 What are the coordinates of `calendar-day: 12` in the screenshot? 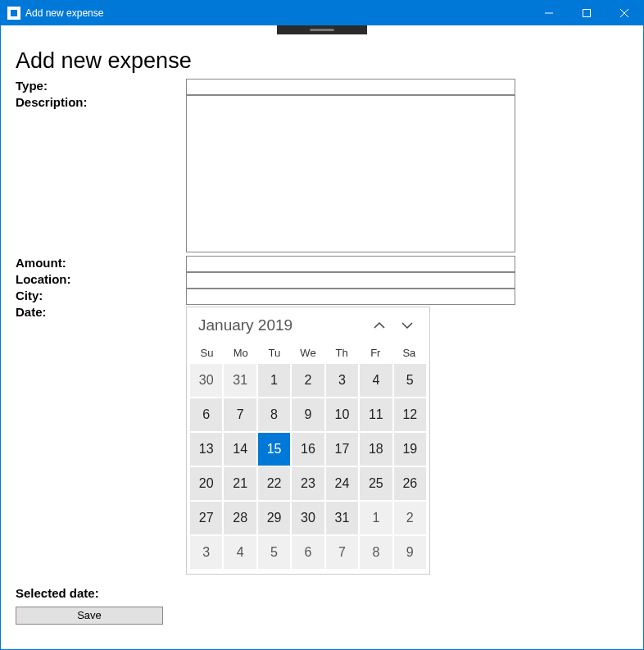 It's located at (410, 415).